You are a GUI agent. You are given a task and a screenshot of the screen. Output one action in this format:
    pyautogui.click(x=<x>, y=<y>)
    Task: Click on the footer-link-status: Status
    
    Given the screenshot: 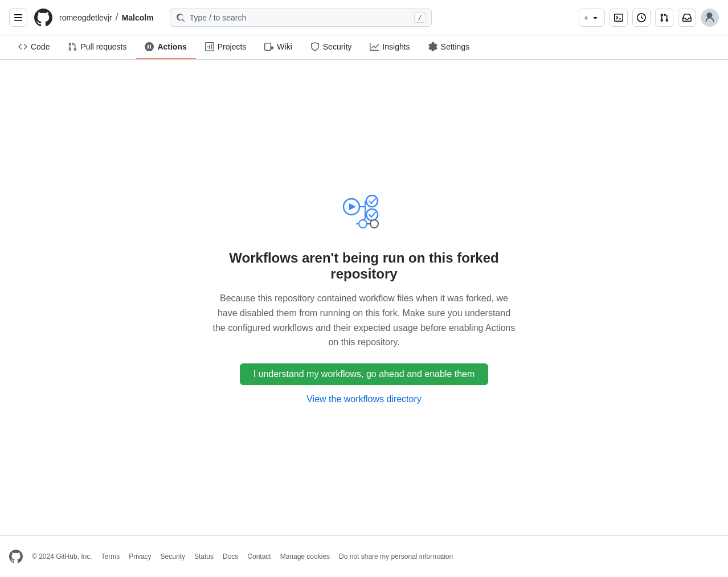 What is the action you would take?
    pyautogui.click(x=204, y=556)
    